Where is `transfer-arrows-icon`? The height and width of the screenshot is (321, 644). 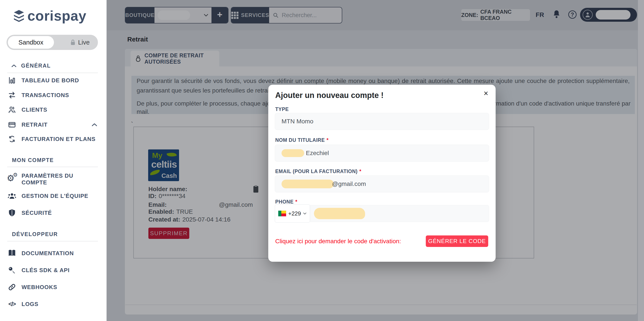 transfer-arrows-icon is located at coordinates (12, 95).